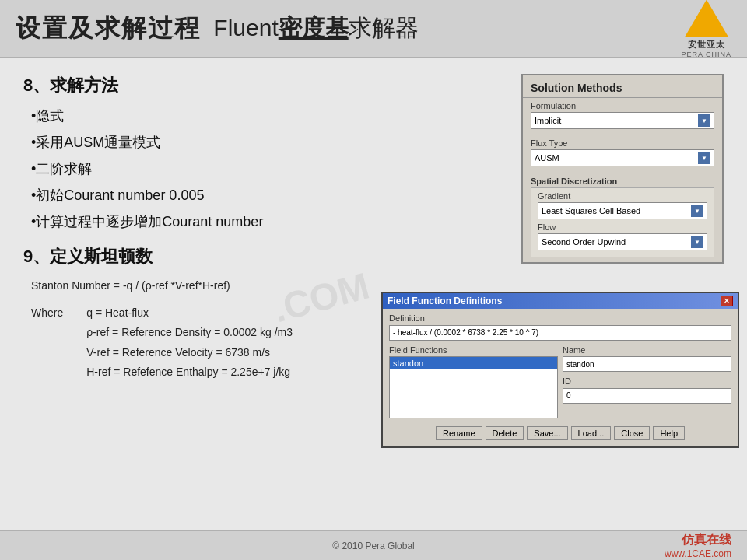 Image resolution: width=747 pixels, height=560 pixels. What do you see at coordinates (622, 196) in the screenshot?
I see `gradient-label: Gradient` at bounding box center [622, 196].